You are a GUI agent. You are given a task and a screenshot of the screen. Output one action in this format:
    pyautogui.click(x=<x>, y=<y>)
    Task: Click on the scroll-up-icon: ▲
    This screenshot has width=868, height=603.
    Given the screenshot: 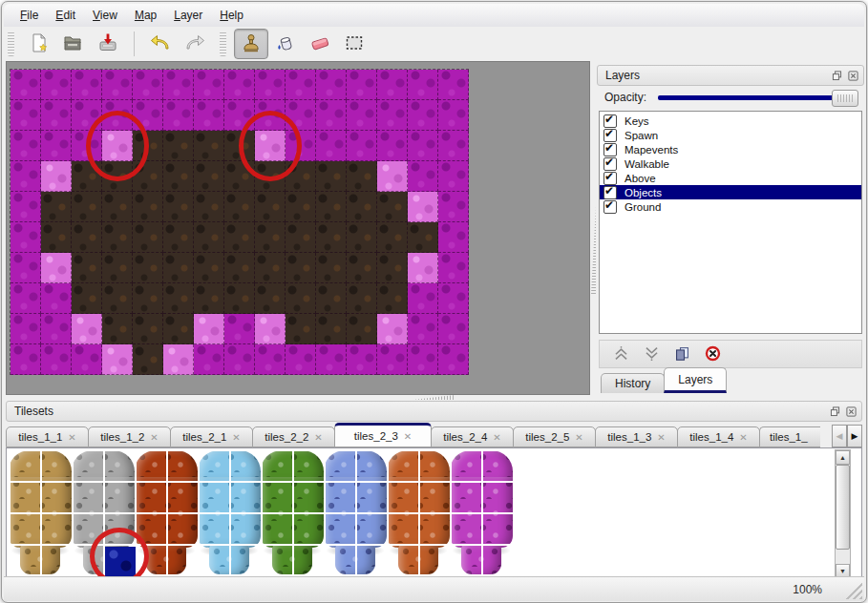 What is the action you would take?
    pyautogui.click(x=842, y=458)
    